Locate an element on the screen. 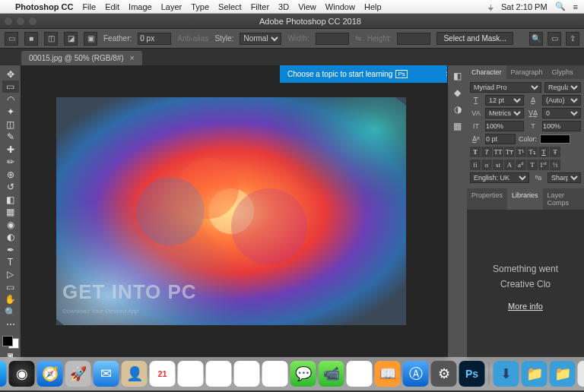 This screenshot has width=584, height=392. dock-preferences: ⚙ is located at coordinates (444, 374).